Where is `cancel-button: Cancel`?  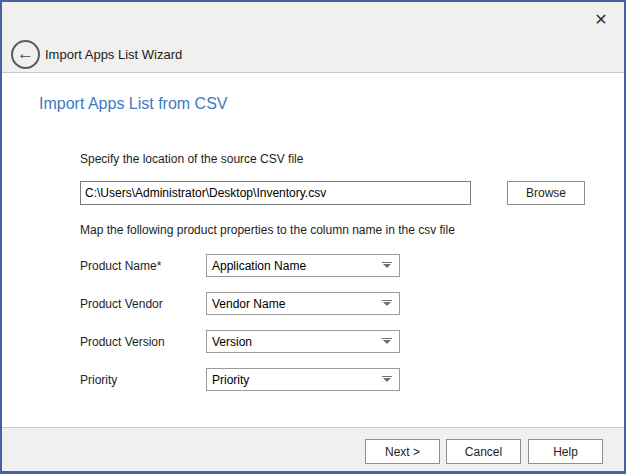
cancel-button: Cancel is located at coordinates (484, 452).